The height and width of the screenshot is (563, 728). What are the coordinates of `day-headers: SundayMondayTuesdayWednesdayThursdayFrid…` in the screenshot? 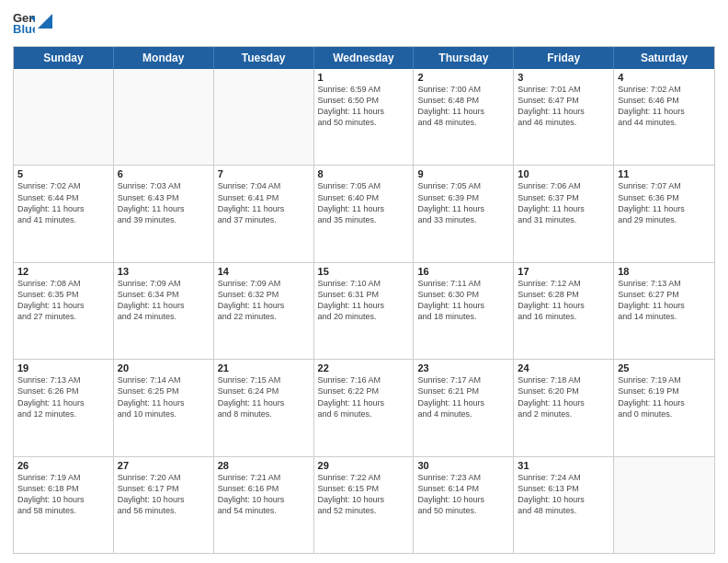 It's located at (364, 58).